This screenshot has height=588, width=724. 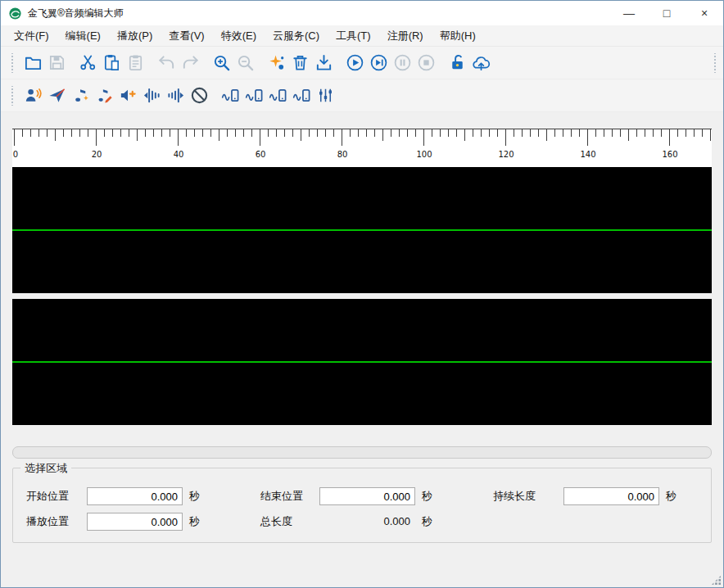 I want to click on unlock-button, so click(x=457, y=63).